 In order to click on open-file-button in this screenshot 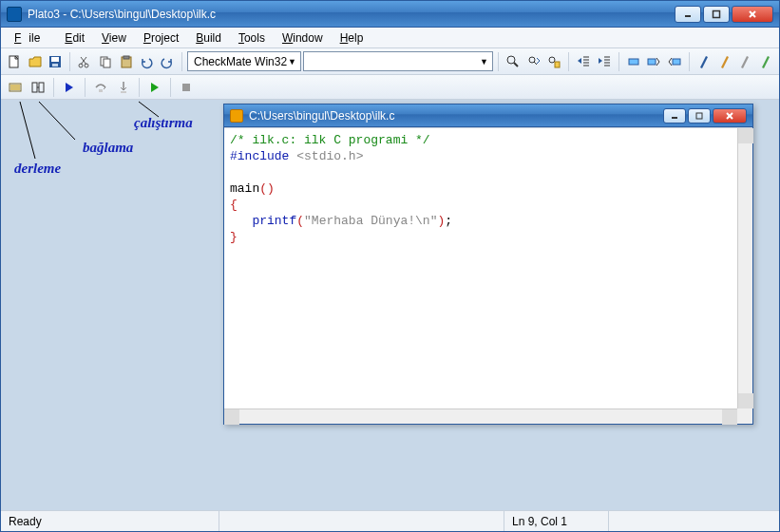, I will do `click(35, 62)`.